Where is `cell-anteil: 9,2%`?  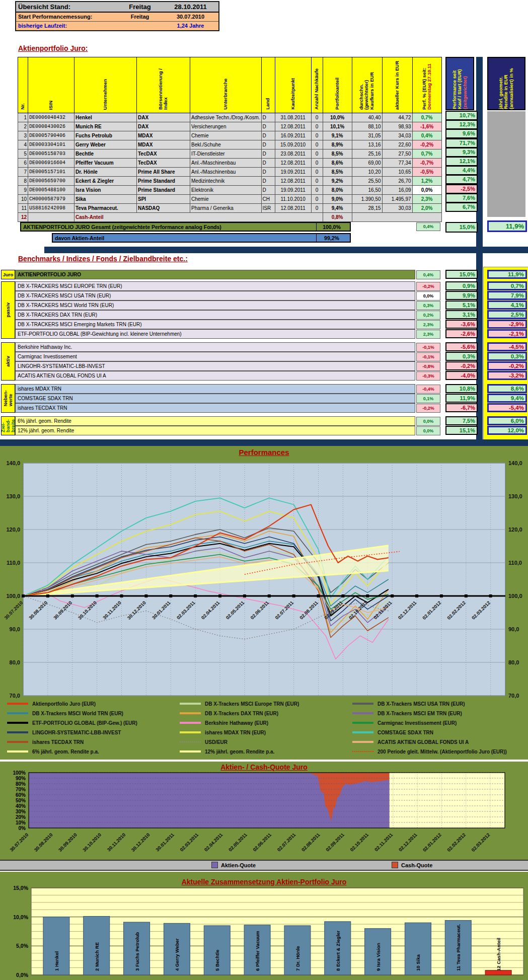
cell-anteil: 9,2% is located at coordinates (337, 181).